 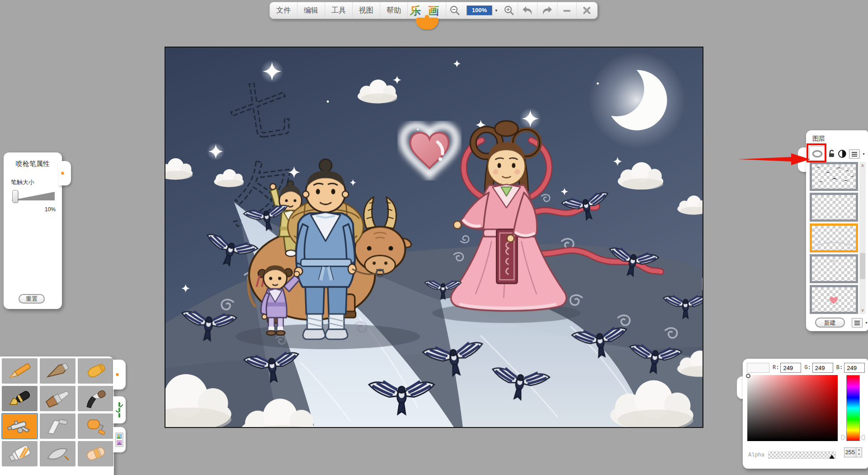 I want to click on menu-help: 帮助, so click(x=394, y=10).